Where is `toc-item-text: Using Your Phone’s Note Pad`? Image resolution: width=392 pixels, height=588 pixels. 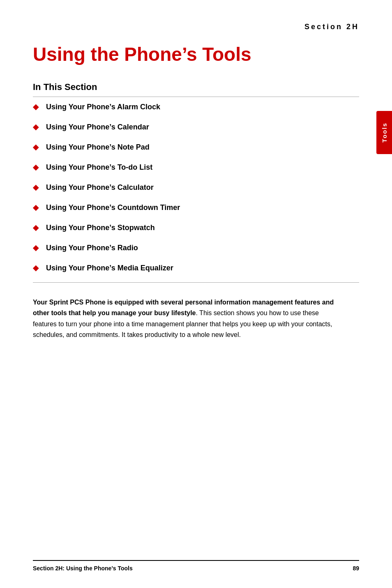 toc-item-text: Using Your Phone’s Note Pad is located at coordinates (98, 147).